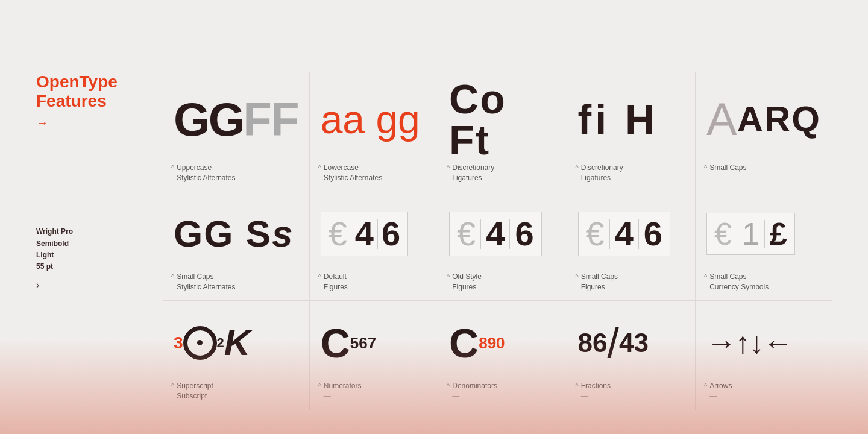  What do you see at coordinates (631, 391) in the screenshot?
I see `label-area: ^ Fractions —` at bounding box center [631, 391].